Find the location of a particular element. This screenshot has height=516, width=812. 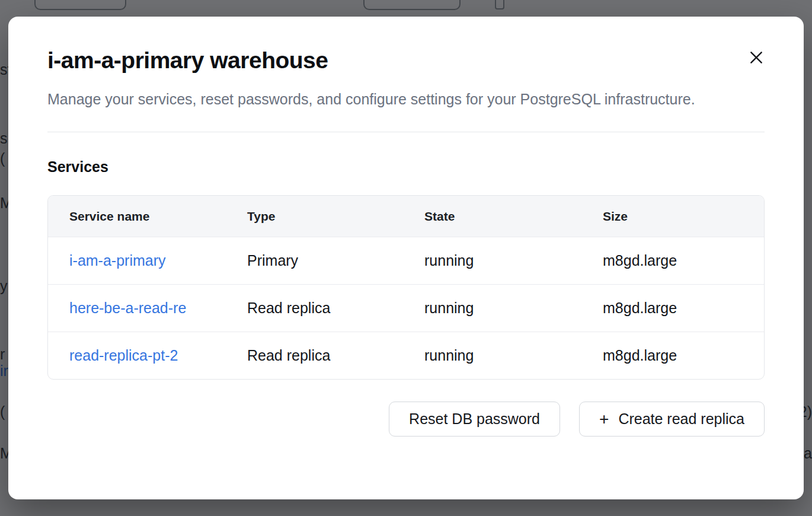

column-header-size: Size is located at coordinates (673, 216).